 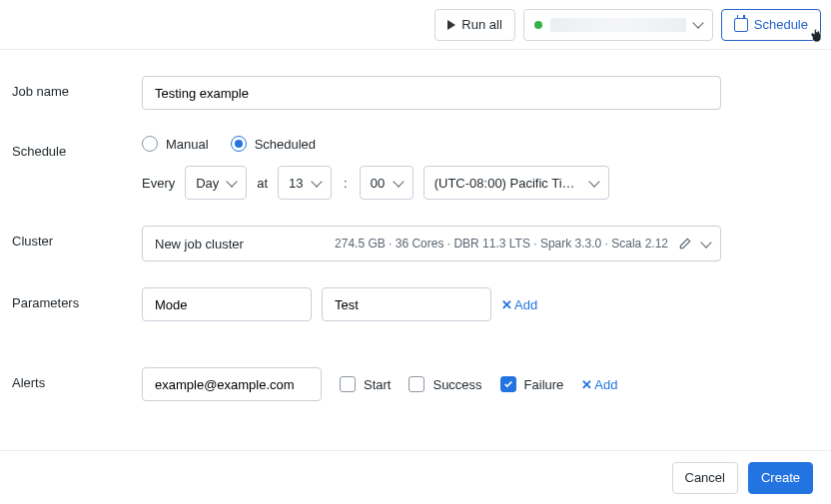 What do you see at coordinates (781, 477) in the screenshot?
I see `create-label: Create` at bounding box center [781, 477].